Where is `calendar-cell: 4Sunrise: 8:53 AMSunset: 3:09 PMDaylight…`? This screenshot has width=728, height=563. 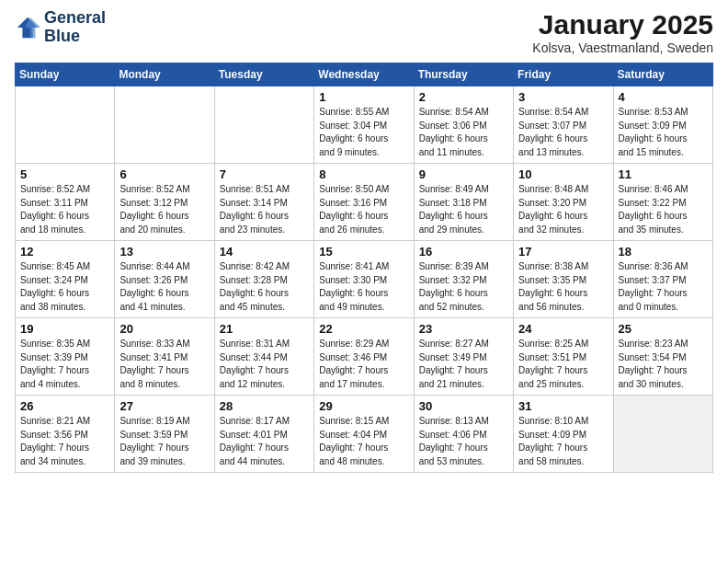
calendar-cell: 4Sunrise: 8:53 AMSunset: 3:09 PMDaylight… is located at coordinates (663, 125).